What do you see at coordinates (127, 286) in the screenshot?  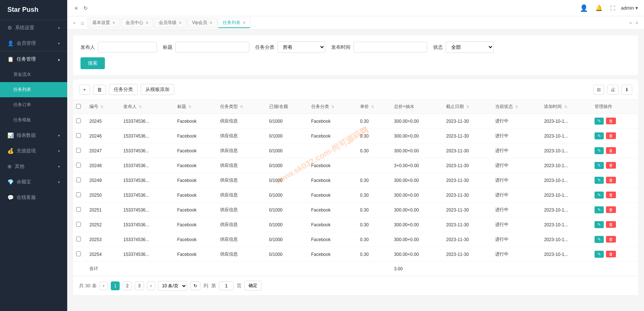 I see `page-2-button: 2` at bounding box center [127, 286].